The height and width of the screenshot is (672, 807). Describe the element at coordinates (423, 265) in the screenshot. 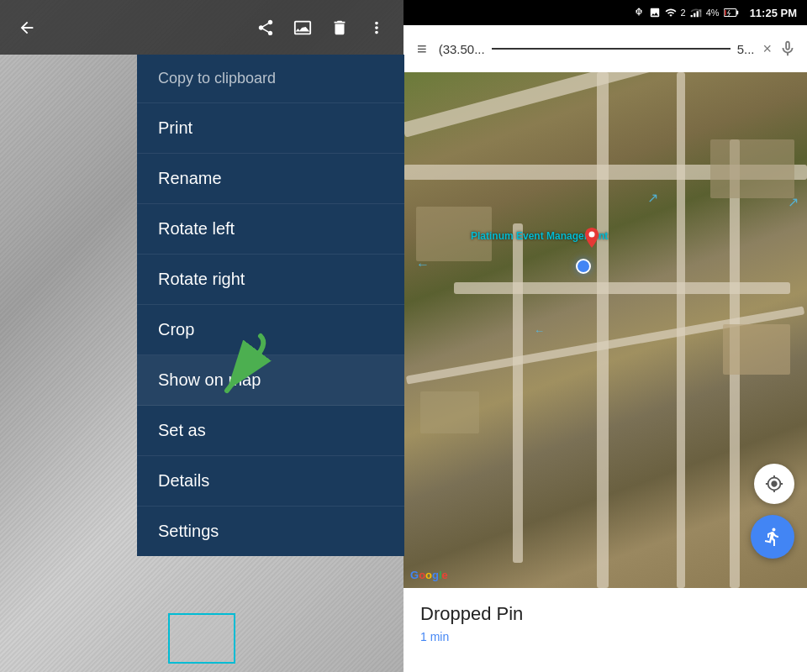

I see `nav-arrow-3: ←` at that location.